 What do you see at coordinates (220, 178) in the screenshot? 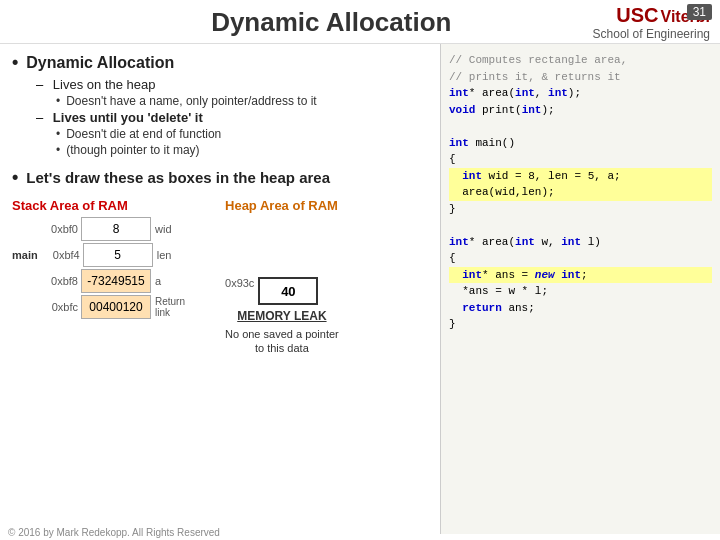
I see `bullet2: Let's draw these as boxes in the heap ar…` at bounding box center [220, 178].